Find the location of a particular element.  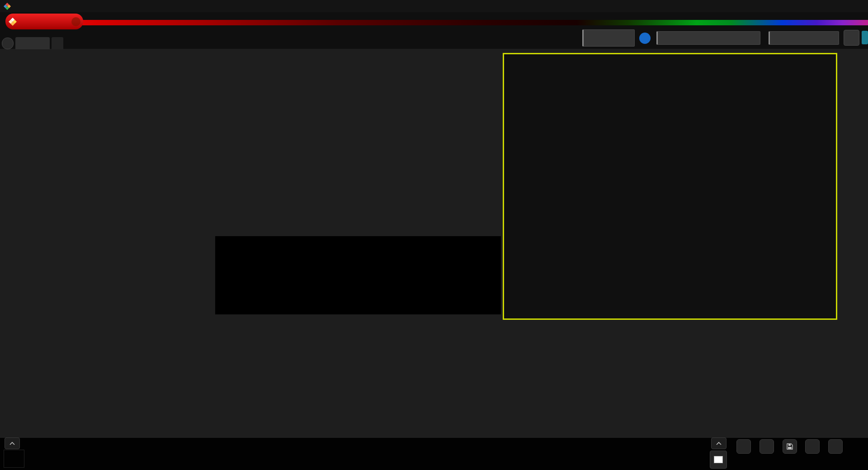

delta-l-chart is located at coordinates (270, 62).